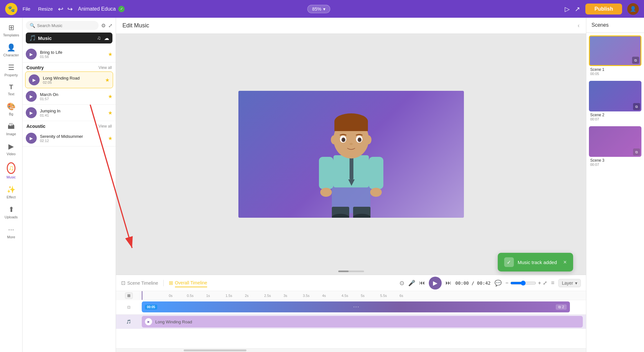 The width and height of the screenshot is (644, 352). I want to click on cloud-icon: ☁, so click(107, 38).